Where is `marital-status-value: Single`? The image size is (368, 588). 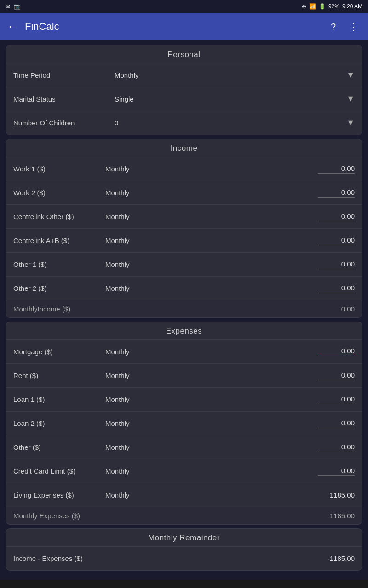 marital-status-value: Single is located at coordinates (230, 99).